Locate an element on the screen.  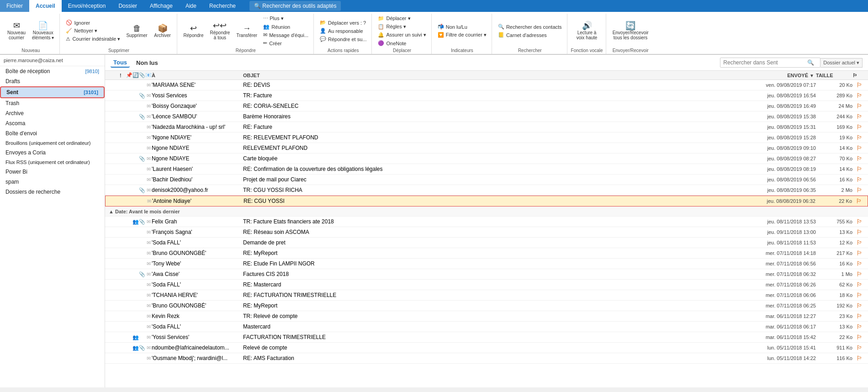
email-row: ✉ 'TCHANIA HERVE' RE: FACTURATION TRIMES… is located at coordinates (487, 295).